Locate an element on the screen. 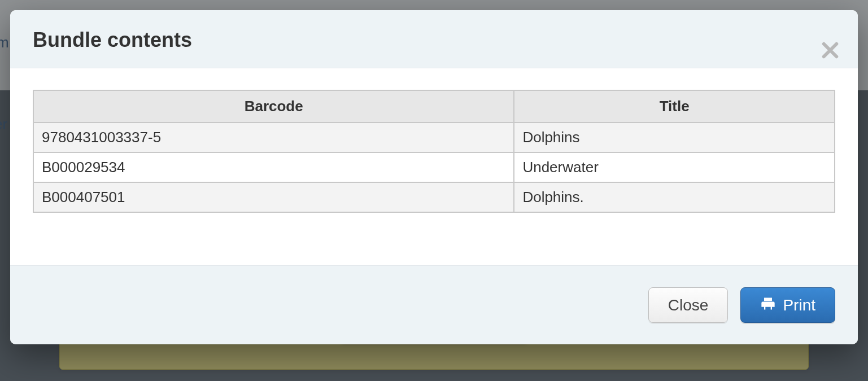 The height and width of the screenshot is (381, 868). close-icon is located at coordinates (830, 50).